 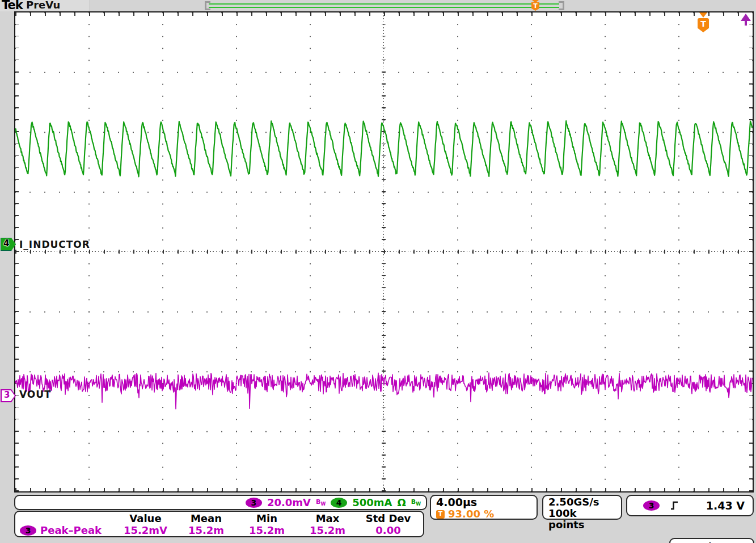 I want to click on measurement-header-mean: Mean, so click(x=206, y=519).